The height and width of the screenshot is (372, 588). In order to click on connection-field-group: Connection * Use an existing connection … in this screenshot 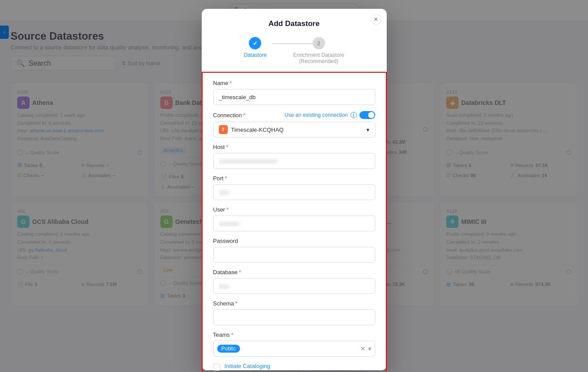, I will do `click(294, 124)`.